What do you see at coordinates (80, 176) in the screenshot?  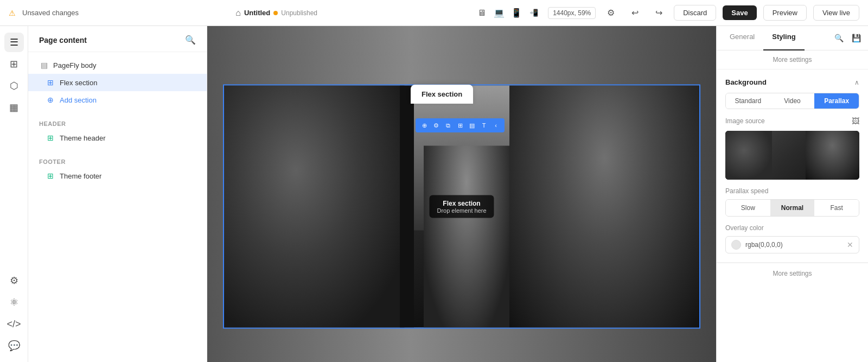 I see `theme-footer-label: Theme footer` at bounding box center [80, 176].